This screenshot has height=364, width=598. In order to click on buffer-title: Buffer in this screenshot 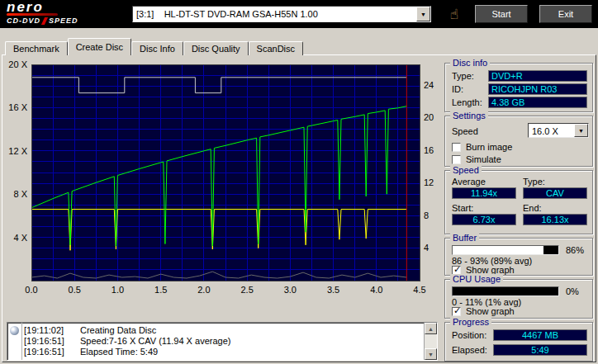, I will do `click(464, 238)`.